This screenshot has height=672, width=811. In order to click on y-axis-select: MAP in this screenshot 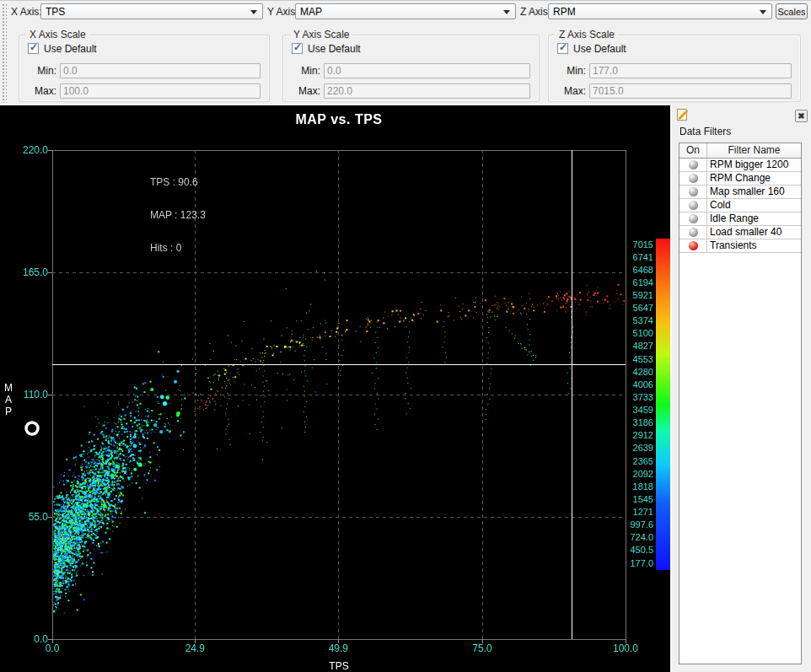, I will do `click(406, 12)`.